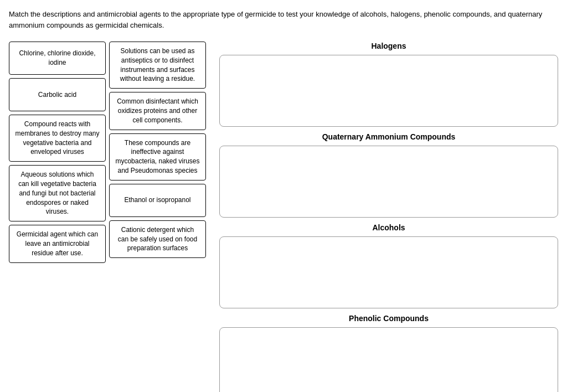 This screenshot has width=567, height=392. I want to click on drag-item-6: Solutions can be used as antiseptics or …, so click(157, 65).